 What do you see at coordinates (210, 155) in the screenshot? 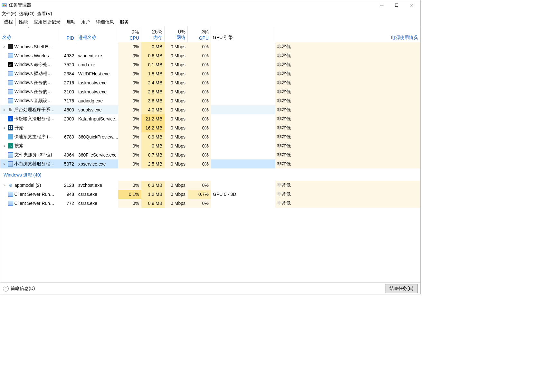
I see `process-row: 文件夹服务 (32 位) 4964 360FileService.exe 0% …` at bounding box center [210, 155].